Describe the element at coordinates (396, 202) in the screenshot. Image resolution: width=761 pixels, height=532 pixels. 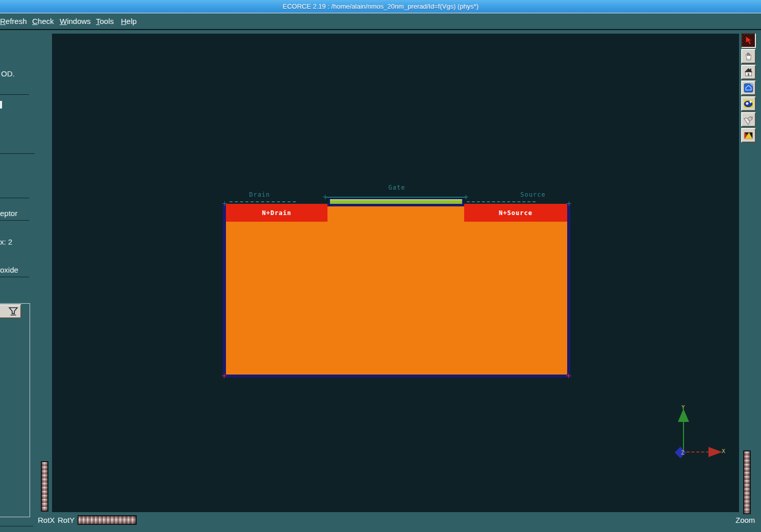
I see `gate-polysilicon` at that location.